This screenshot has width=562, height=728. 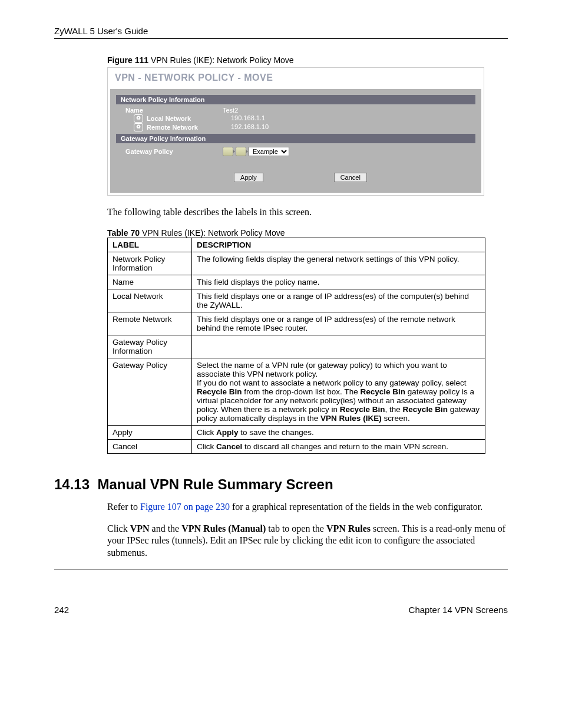 What do you see at coordinates (297, 323) in the screenshot?
I see `table-row: Remote NetworkThis field displays one or…` at bounding box center [297, 323].